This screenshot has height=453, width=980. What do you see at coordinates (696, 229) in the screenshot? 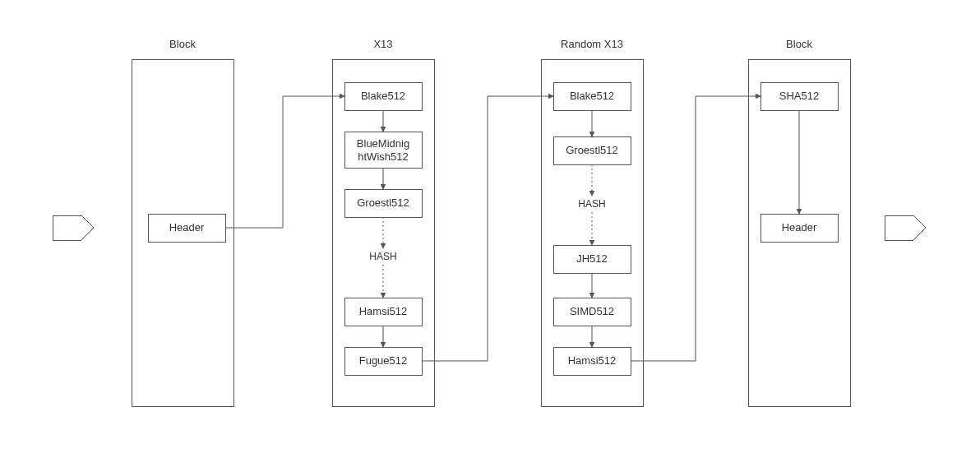
I see `edge-c3-to-c4` at bounding box center [696, 229].